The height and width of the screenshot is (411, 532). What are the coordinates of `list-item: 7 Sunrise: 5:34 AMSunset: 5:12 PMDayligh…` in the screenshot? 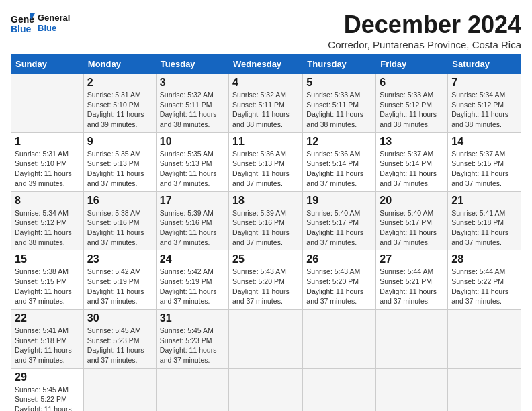 It's located at (485, 103).